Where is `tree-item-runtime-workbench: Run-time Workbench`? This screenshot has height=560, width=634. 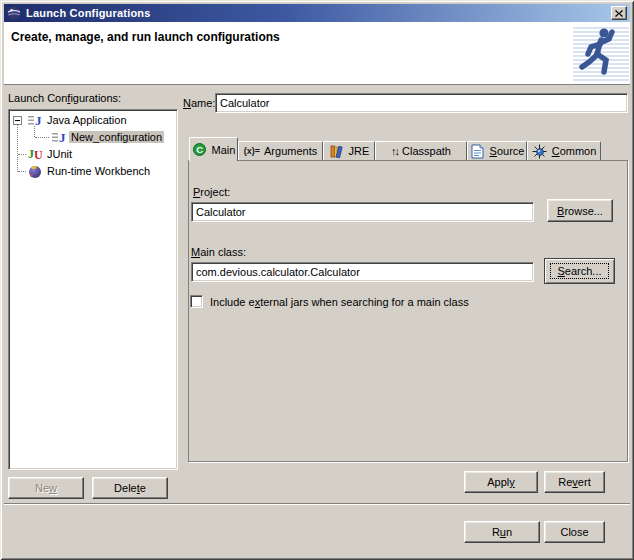 tree-item-runtime-workbench: Run-time Workbench is located at coordinates (93, 172).